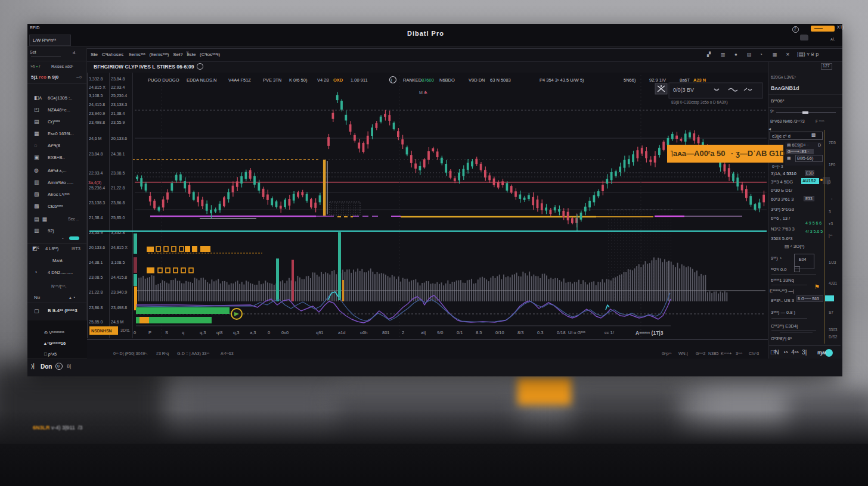 This screenshot has width=868, height=486. I want to click on svg-text:83(8 0-C3Dcssp 3c5o o: 83(8 0-C3Dcssp 3c5o o D 6A3X), so click(700, 102).